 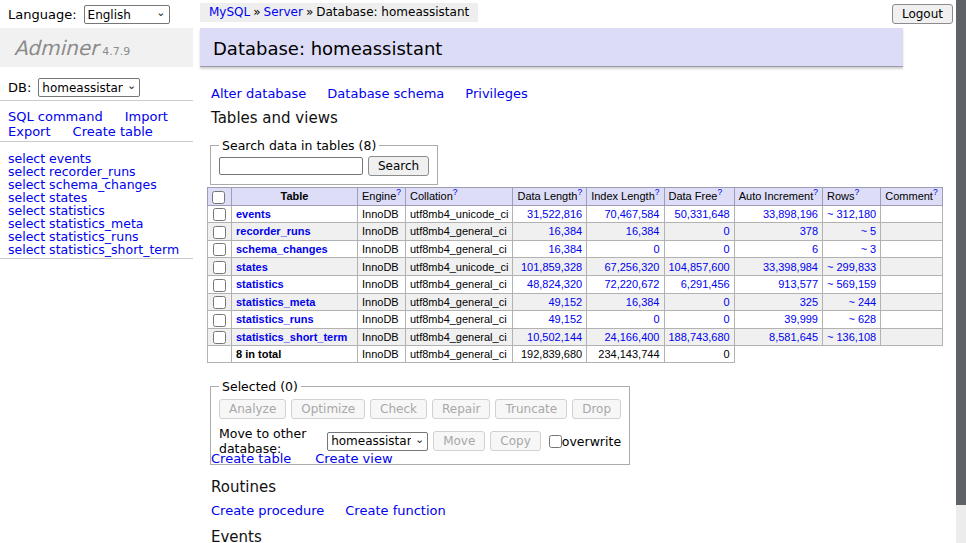 What do you see at coordinates (794, 337) in the screenshot?
I see `cell-auto-increment: 8,581,645` at bounding box center [794, 337].